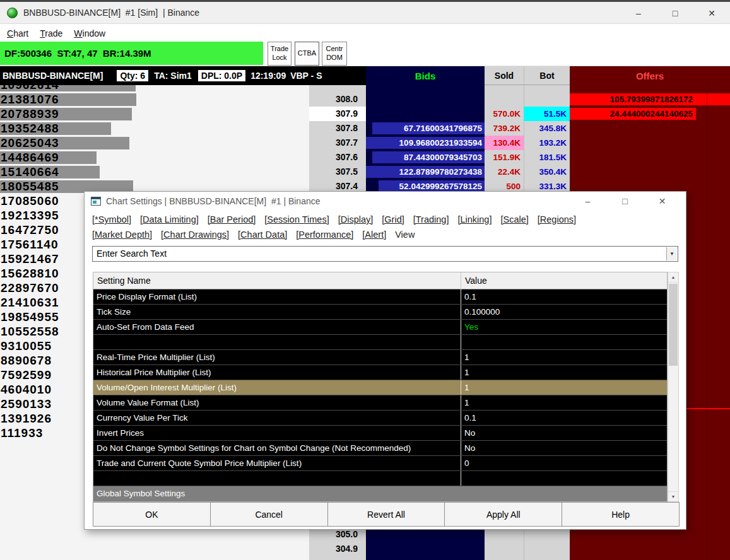 The width and height of the screenshot is (730, 560). Describe the element at coordinates (356, 219) in the screenshot. I see `tab-display: [Display]` at that location.